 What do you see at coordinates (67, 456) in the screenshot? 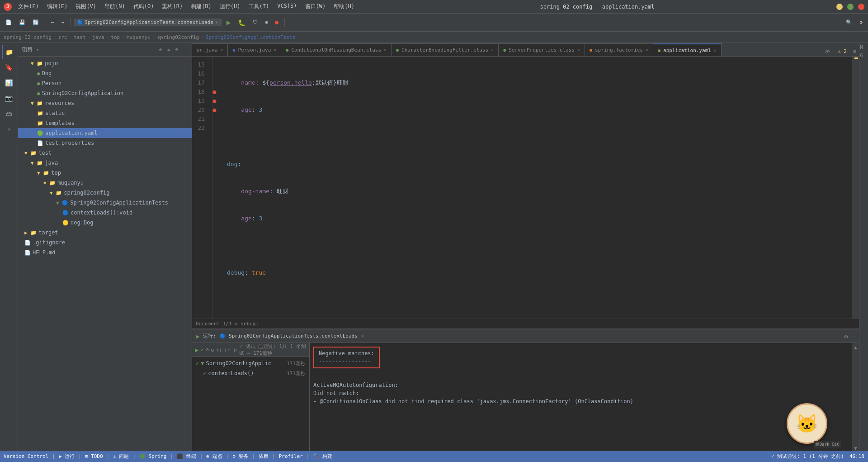
I see `run-btn: ▶ 运行` at bounding box center [67, 456].